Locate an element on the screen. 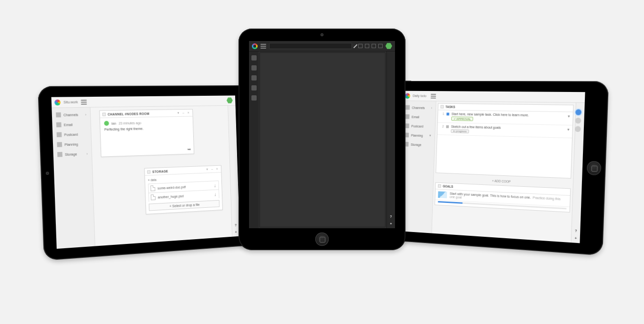 The height and width of the screenshot is (324, 644). task-number: 1 is located at coordinates (443, 113).